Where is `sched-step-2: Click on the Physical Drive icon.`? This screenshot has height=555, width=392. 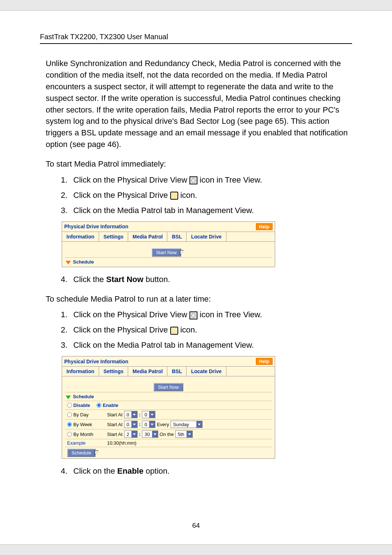
sched-step-2: Click on the Physical Drive icon. is located at coordinates (211, 330).